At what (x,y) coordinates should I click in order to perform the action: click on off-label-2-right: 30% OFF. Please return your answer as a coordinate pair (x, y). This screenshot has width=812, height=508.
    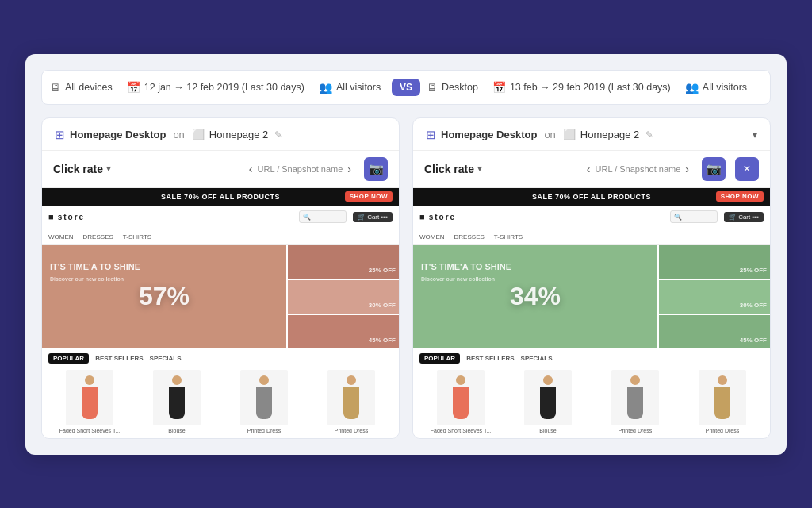
    Looking at the image, I should click on (753, 305).